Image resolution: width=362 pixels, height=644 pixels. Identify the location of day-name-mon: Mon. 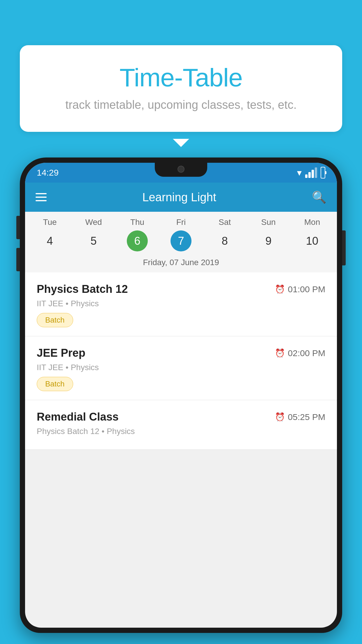
(312, 222).